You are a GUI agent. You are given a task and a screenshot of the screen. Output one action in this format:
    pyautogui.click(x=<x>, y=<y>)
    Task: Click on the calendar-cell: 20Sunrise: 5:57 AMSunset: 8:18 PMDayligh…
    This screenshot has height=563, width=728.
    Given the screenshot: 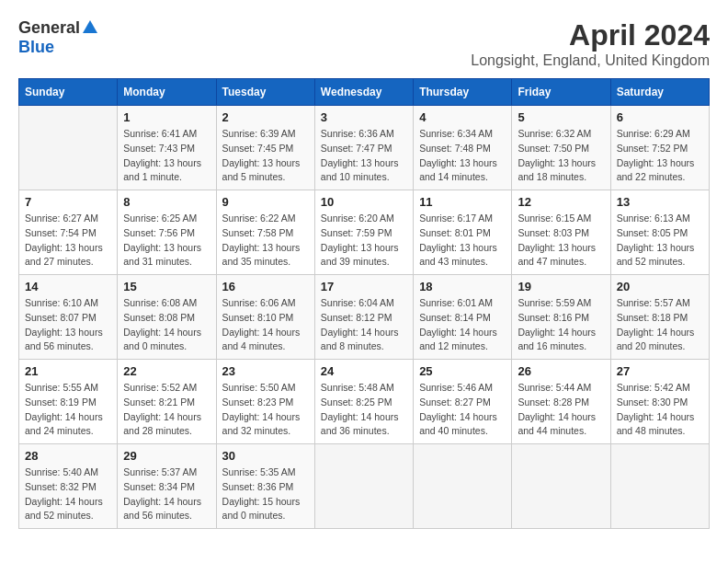 What is the action you would take?
    pyautogui.click(x=660, y=317)
    